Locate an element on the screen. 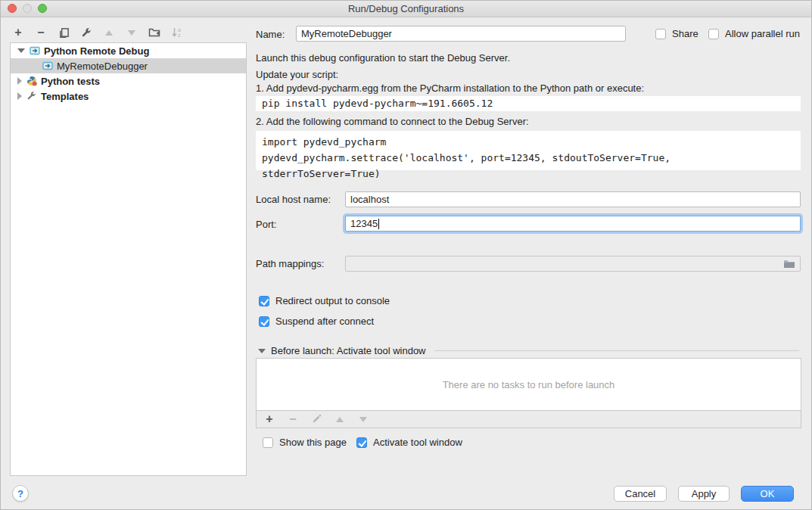 This screenshot has height=510, width=812. text-cursor is located at coordinates (378, 224).